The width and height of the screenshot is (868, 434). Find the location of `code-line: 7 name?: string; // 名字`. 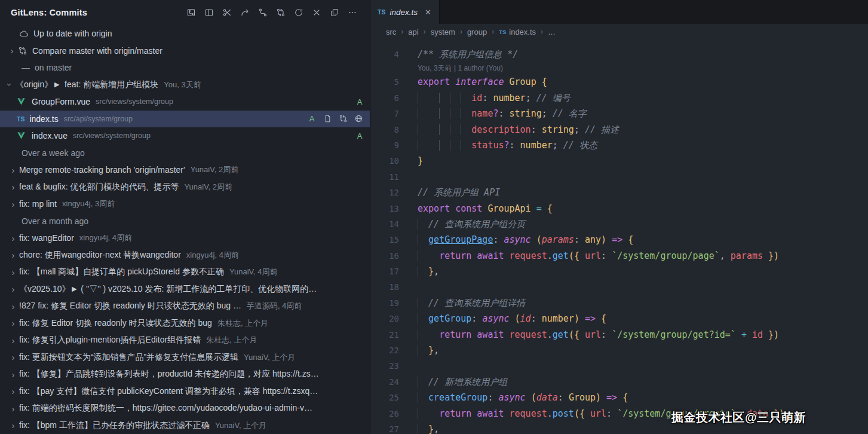

code-line: 7 name?: string; // 名字 is located at coordinates (619, 114).